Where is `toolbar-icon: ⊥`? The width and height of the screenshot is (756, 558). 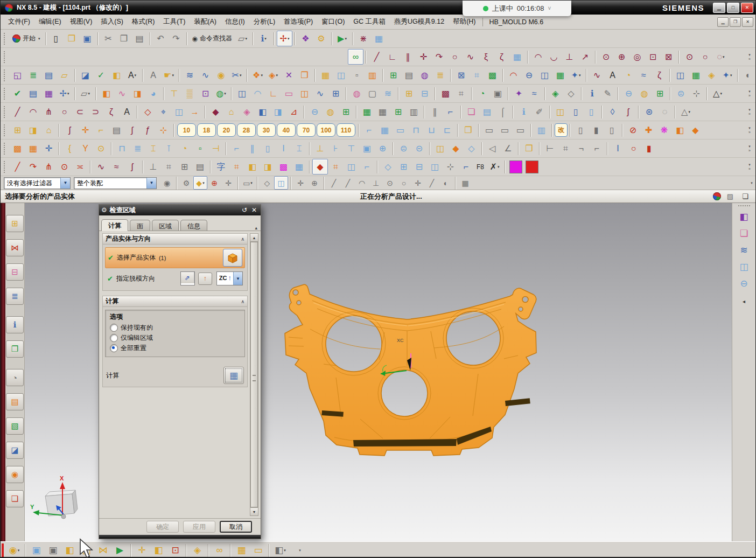 toolbar-icon: ⊥ is located at coordinates (376, 183).